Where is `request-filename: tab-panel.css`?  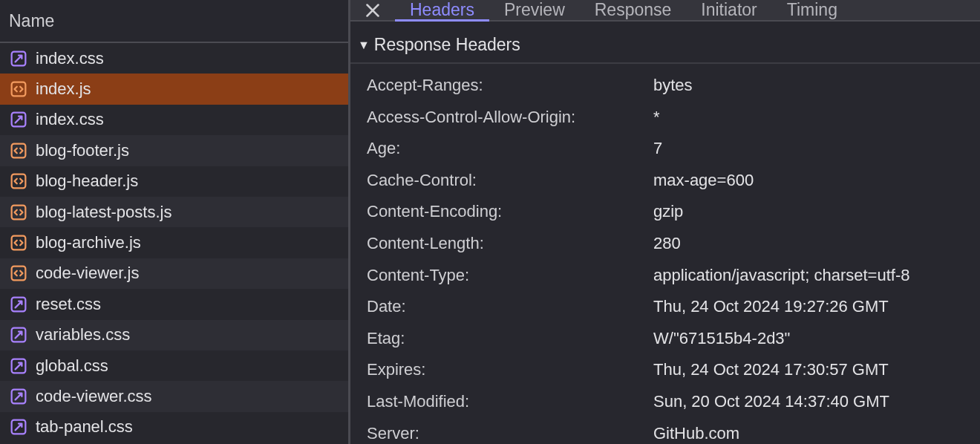
request-filename: tab-panel.css is located at coordinates (85, 427).